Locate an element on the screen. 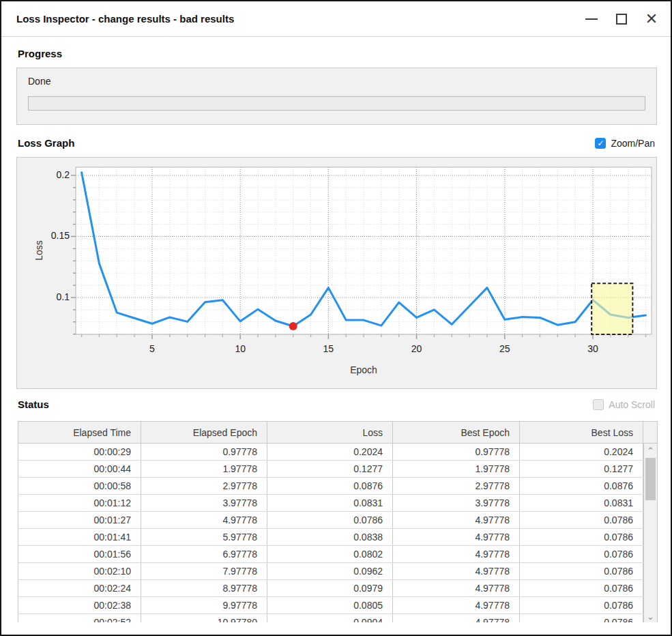 The image size is (672, 636). table-cell: 00:02:10 is located at coordinates (80, 571).